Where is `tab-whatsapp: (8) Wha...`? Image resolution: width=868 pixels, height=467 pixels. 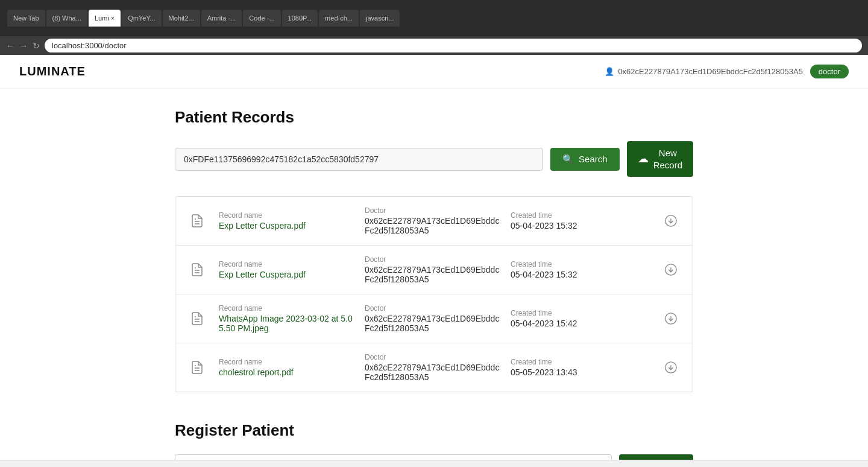 tab-whatsapp: (8) Wha... is located at coordinates (67, 18).